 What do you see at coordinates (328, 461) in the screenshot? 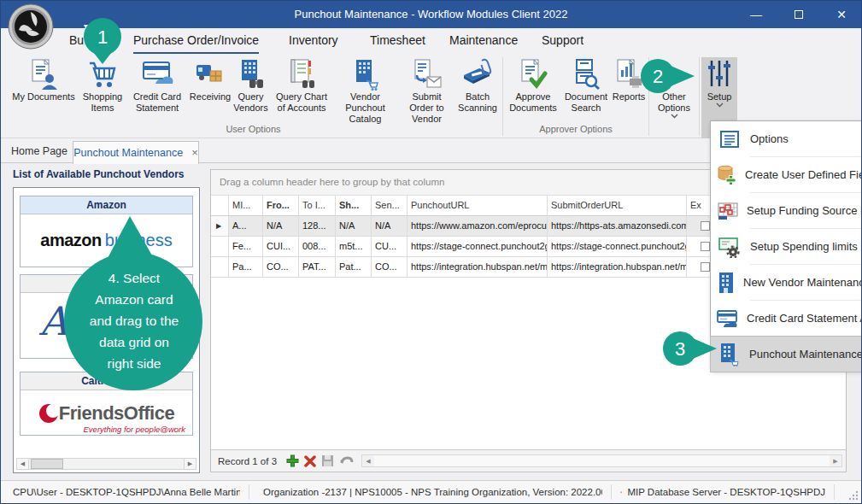
I see `save-icon` at bounding box center [328, 461].